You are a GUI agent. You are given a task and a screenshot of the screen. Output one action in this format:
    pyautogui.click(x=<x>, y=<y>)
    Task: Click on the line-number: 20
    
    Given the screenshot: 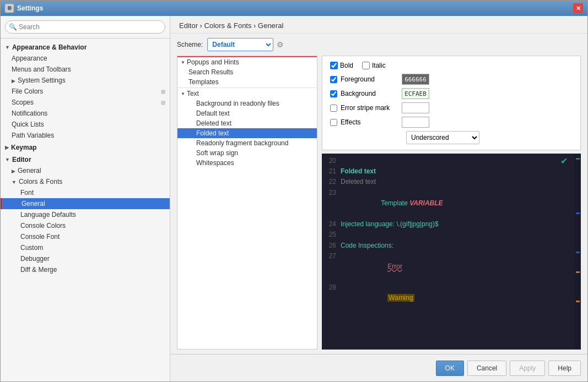 What is the action you would take?
    pyautogui.click(x=332, y=161)
    